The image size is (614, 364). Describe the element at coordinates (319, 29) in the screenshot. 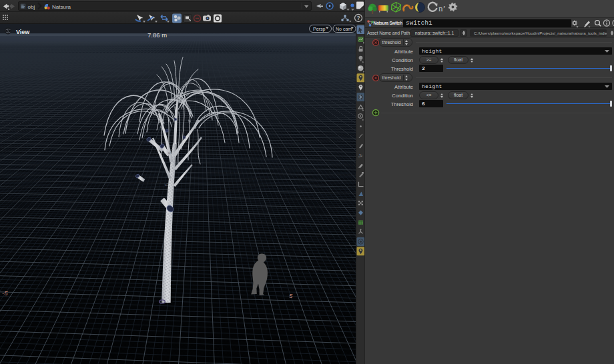

I see `svg-text: Persp` at that location.